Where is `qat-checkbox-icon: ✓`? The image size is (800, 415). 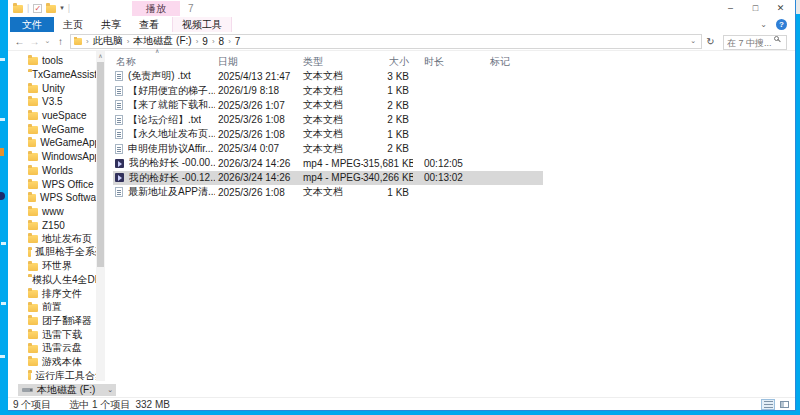
qat-checkbox-icon: ✓ is located at coordinates (38, 8).